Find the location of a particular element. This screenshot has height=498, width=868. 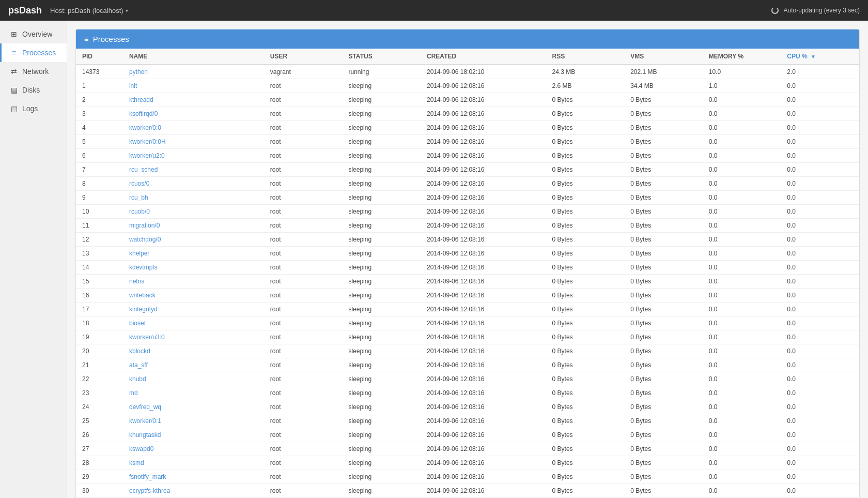

table-row: 14373pythonvagrantrunning2014-09-06 18:0… is located at coordinates (468, 72).